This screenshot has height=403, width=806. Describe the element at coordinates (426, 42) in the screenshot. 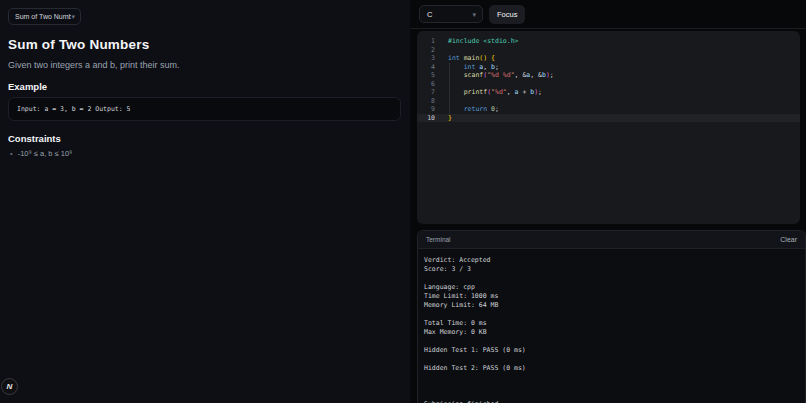

I see `line-number: 1` at that location.